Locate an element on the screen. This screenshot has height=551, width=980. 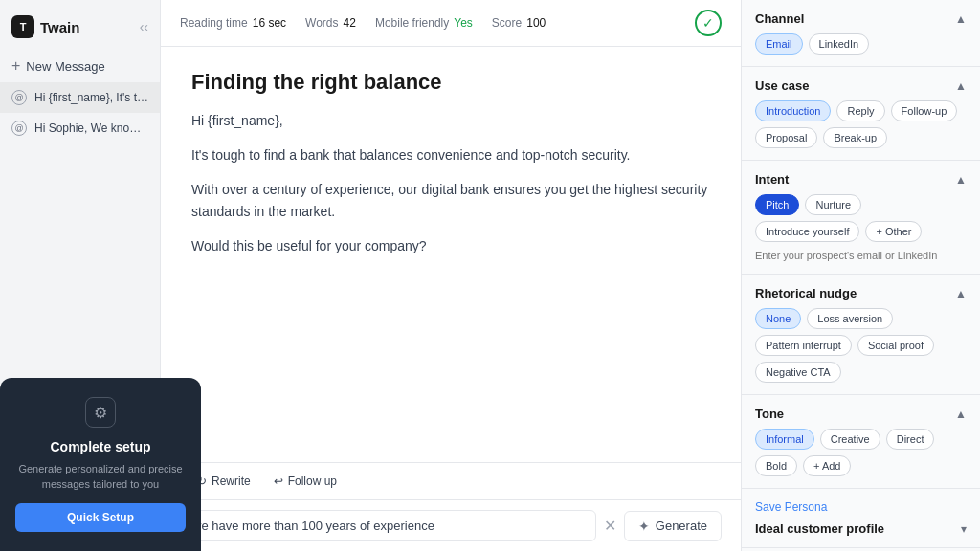
clear-input-button: ✕ is located at coordinates (611, 526).